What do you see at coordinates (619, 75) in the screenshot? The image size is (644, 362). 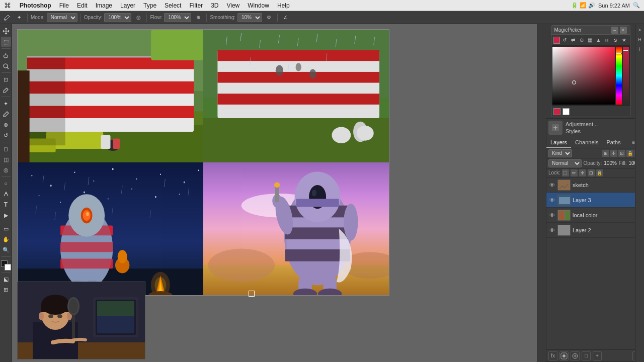 I see `hue-slider` at bounding box center [619, 75].